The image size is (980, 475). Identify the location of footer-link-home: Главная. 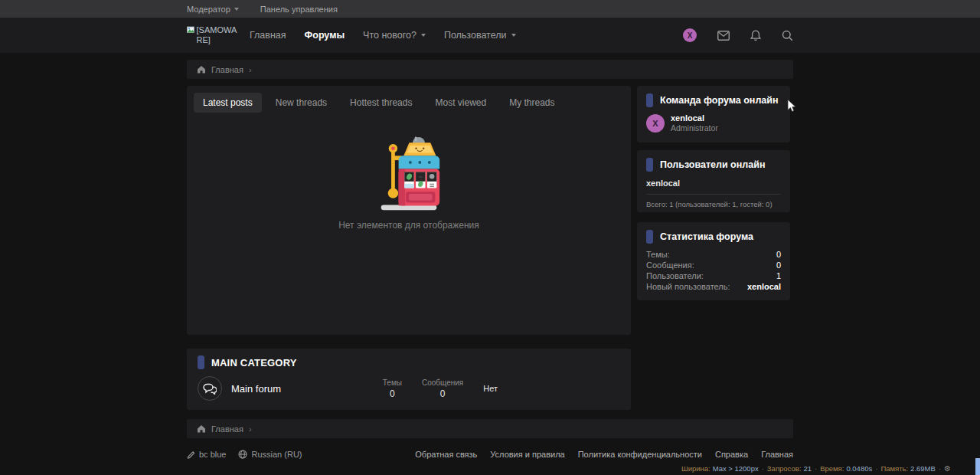
(777, 454).